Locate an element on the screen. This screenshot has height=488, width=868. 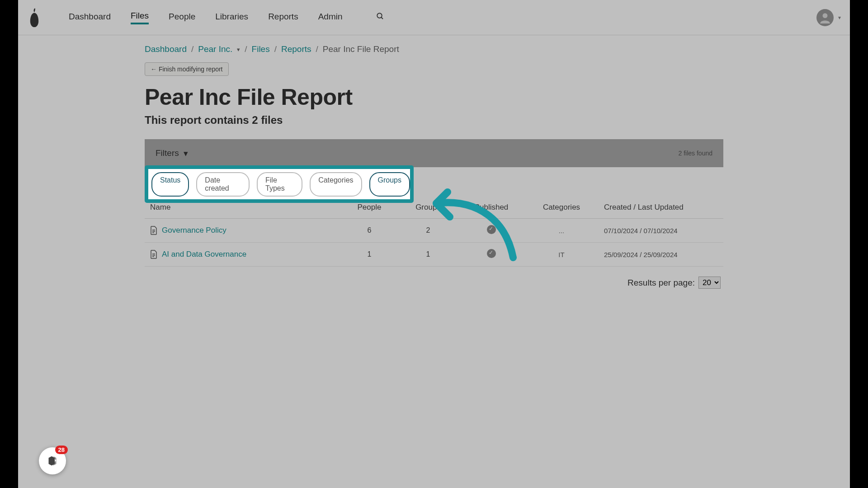
user-menu: ▾ is located at coordinates (829, 18).